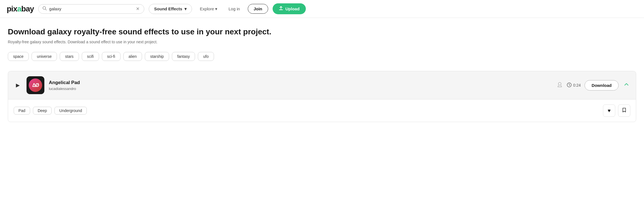  I want to click on download-label: Download, so click(602, 85).